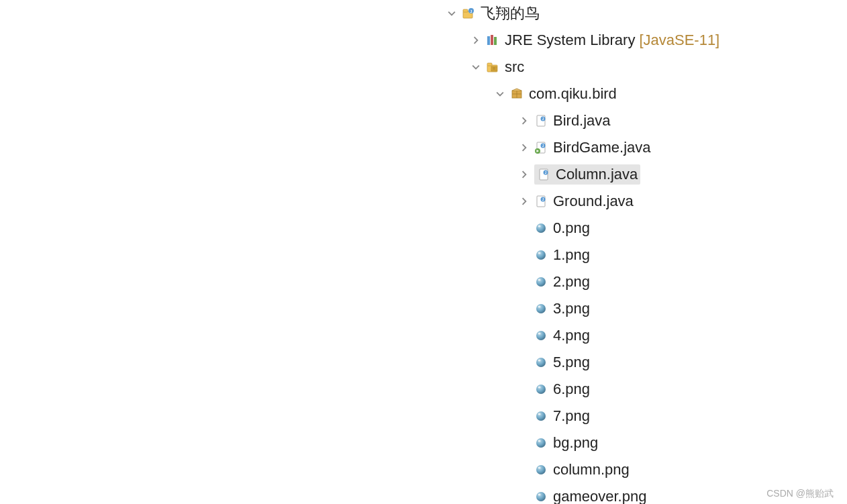 This screenshot has height=504, width=847. What do you see at coordinates (572, 416) in the screenshot?
I see `file-label: 7.png` at bounding box center [572, 416].